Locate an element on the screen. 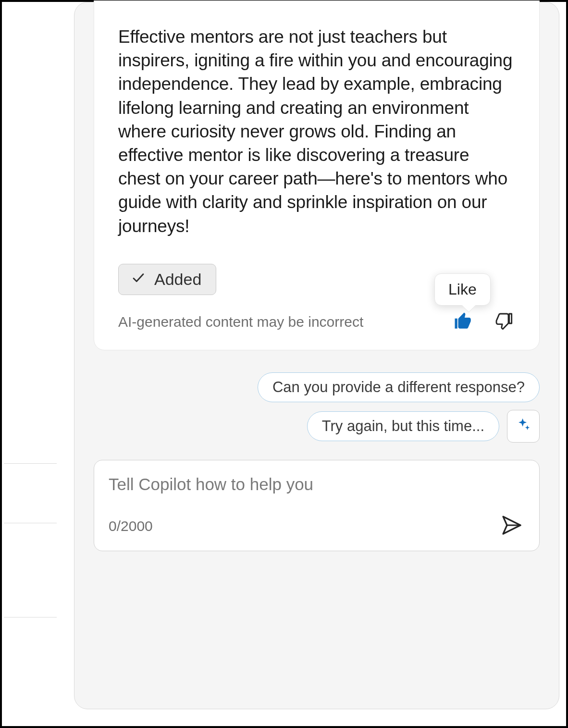 The image size is (568, 728). suggestion-sparkle-button is located at coordinates (523, 426).